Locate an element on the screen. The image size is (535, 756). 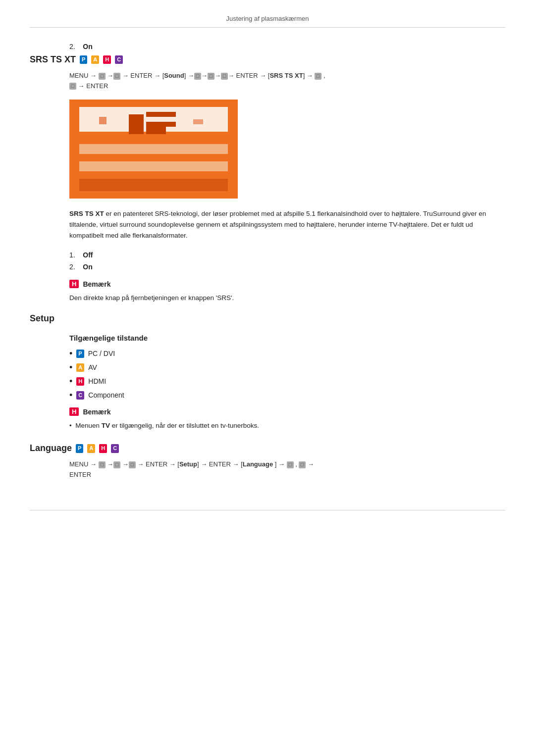
srs-item1-num: 1. is located at coordinates (72, 255).